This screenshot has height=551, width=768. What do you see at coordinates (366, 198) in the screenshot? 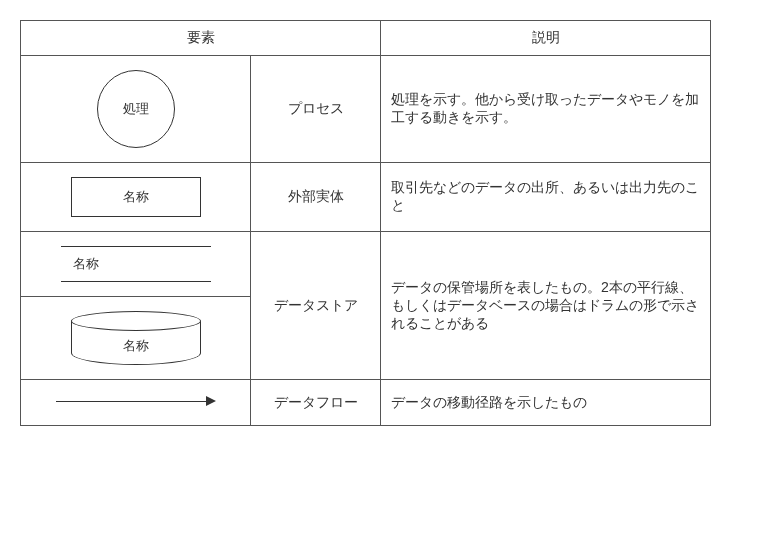
I see `row-external: 名称 外部実体 取引先などのデータの出所、あるいは出力先のこと` at bounding box center [366, 198].